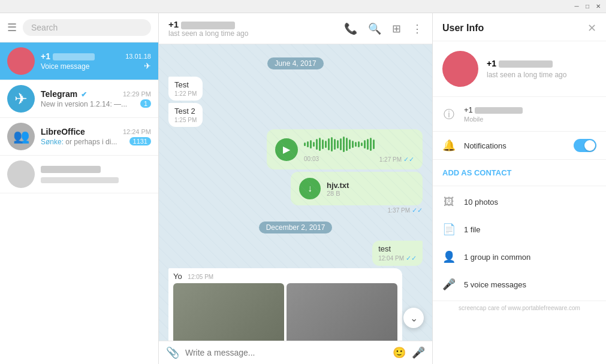  What do you see at coordinates (287, 150) in the screenshot?
I see `play-button: ▶` at bounding box center [287, 150].